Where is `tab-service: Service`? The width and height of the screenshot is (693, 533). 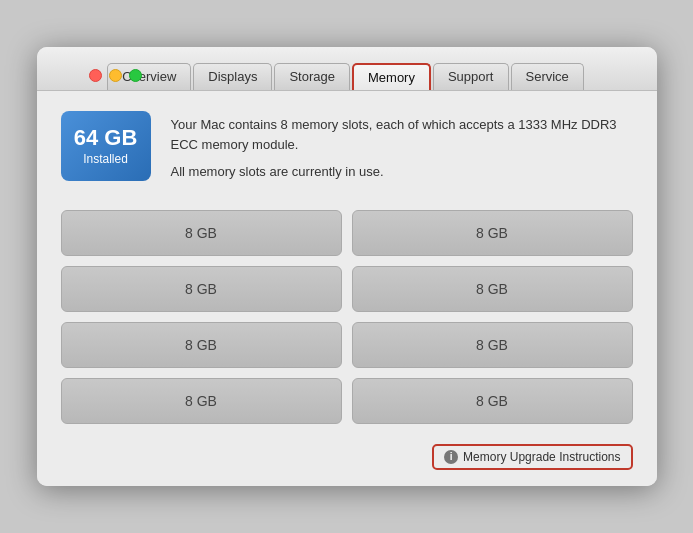 tab-service: Service is located at coordinates (548, 76).